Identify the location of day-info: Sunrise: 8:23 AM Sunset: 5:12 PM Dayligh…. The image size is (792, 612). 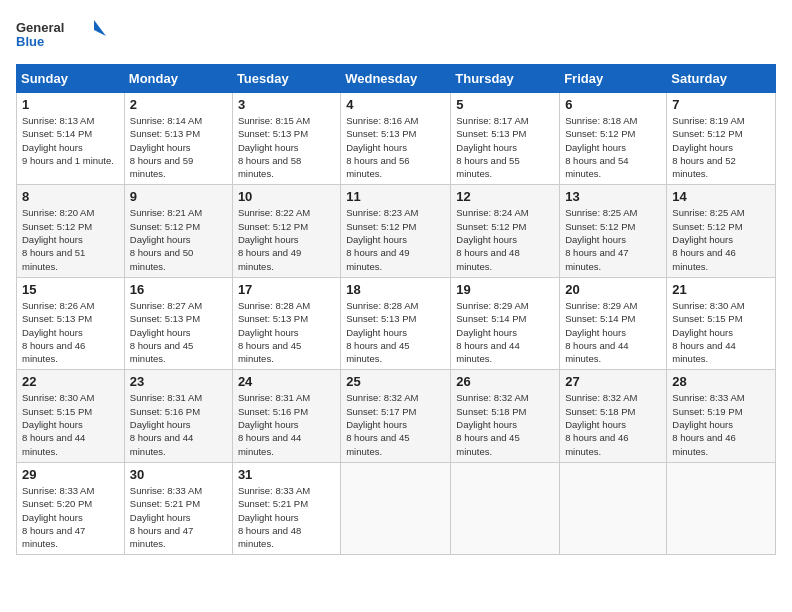
(396, 239).